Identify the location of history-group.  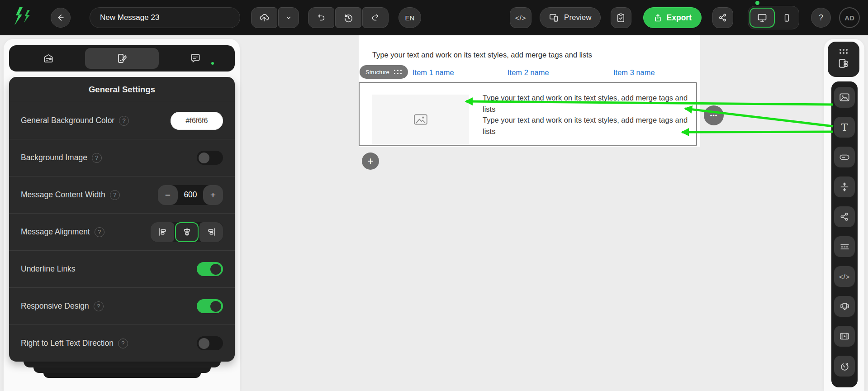
(348, 18).